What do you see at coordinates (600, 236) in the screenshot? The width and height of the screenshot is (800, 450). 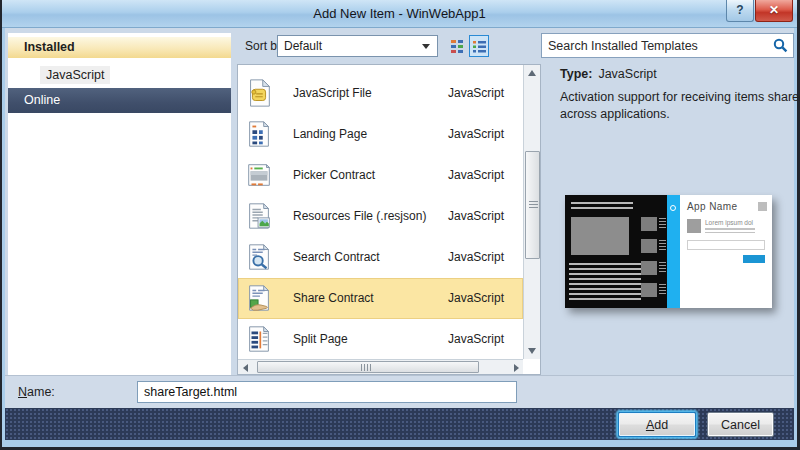 I see `preview-image-placeholder` at bounding box center [600, 236].